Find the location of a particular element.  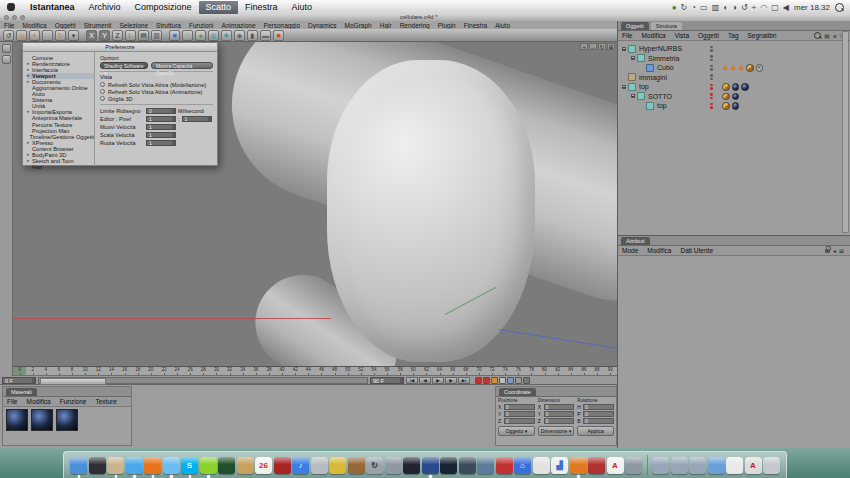

materials-menu-item: File is located at coordinates (12, 402).